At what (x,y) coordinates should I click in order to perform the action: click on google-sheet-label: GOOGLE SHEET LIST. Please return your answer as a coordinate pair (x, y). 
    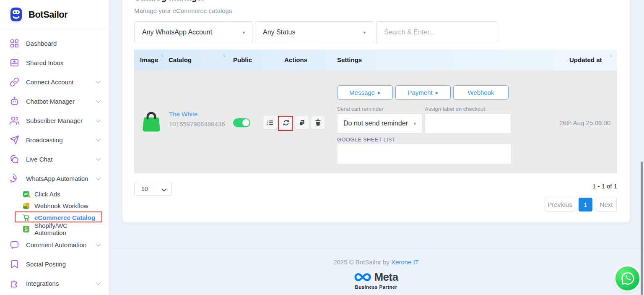
    Looking at the image, I should click on (366, 139).